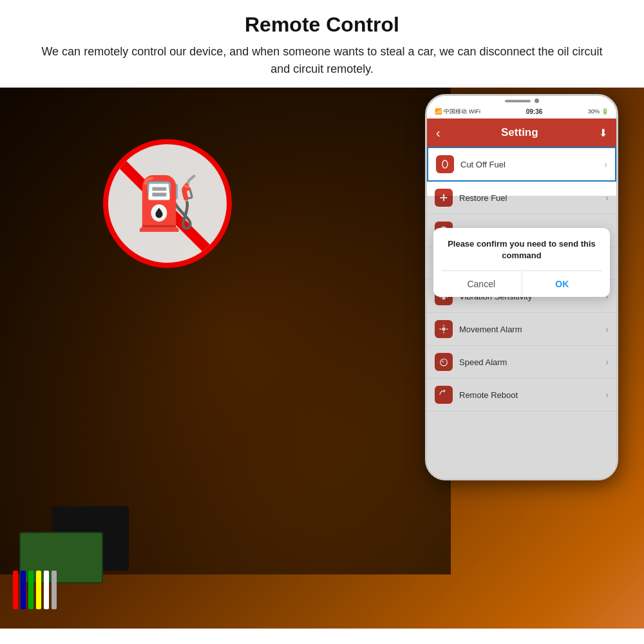 This screenshot has height=644, width=644. I want to click on app-top-bar: ‹ Setting ⬇, so click(522, 133).